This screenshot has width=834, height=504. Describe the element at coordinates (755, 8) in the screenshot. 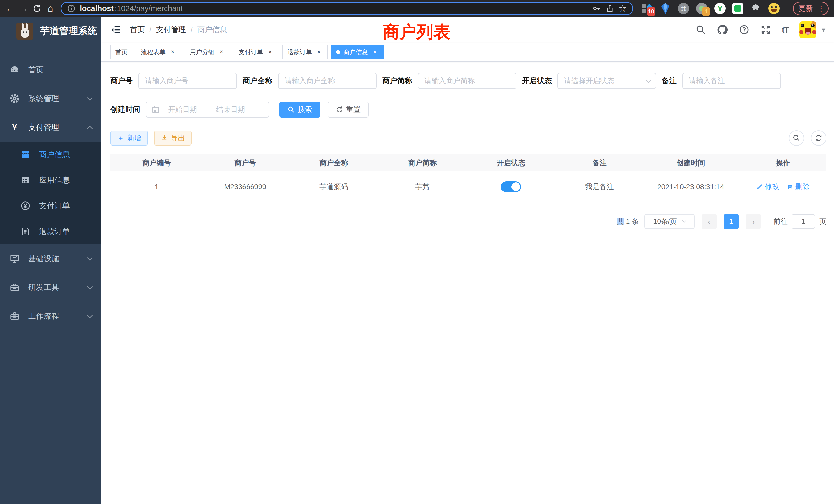

I see `extensions-puzzle-icon` at that location.